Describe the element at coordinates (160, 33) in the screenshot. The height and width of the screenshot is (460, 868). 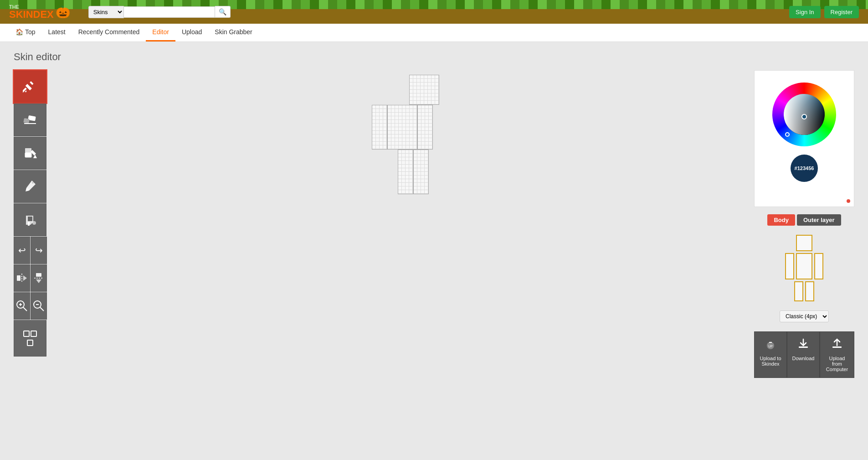
I see `nav-item-editor: Editor` at that location.